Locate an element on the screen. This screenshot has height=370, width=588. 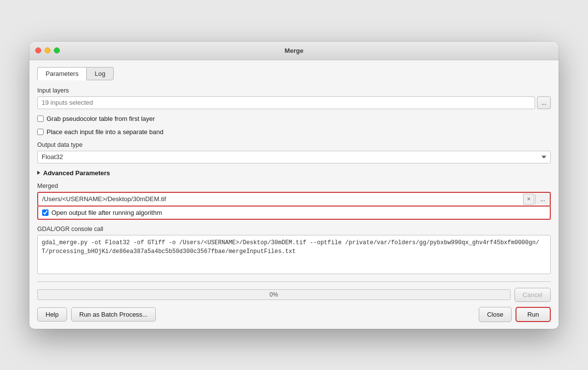
input-layers-group: Input layers ... is located at coordinates (294, 98).